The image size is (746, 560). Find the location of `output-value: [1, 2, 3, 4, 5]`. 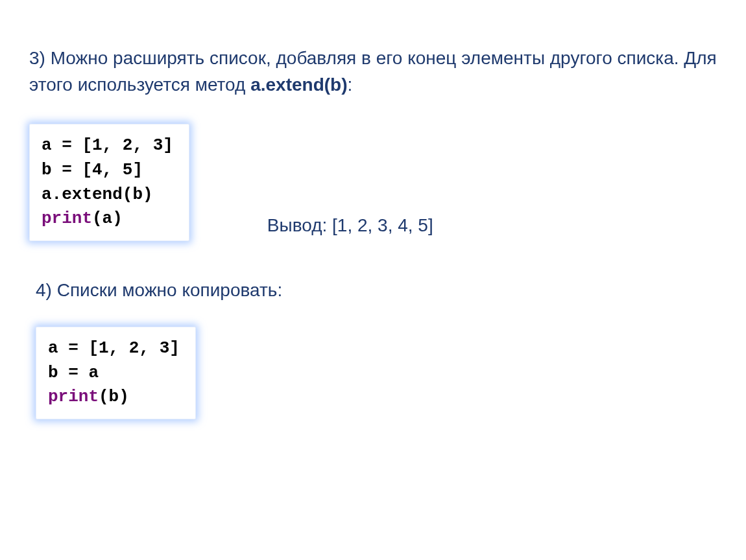

output-value: [1, 2, 3, 4, 5] is located at coordinates (383, 226).